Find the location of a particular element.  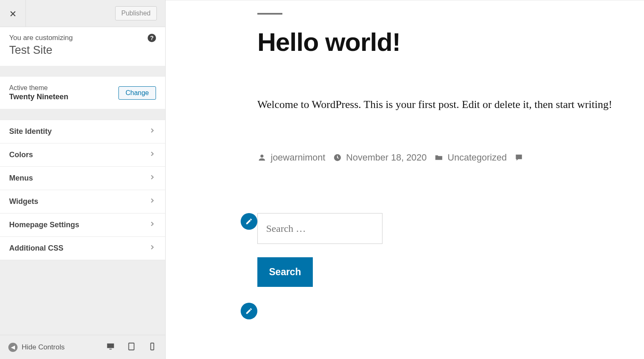

author-name: joewarnimont is located at coordinates (298, 158).